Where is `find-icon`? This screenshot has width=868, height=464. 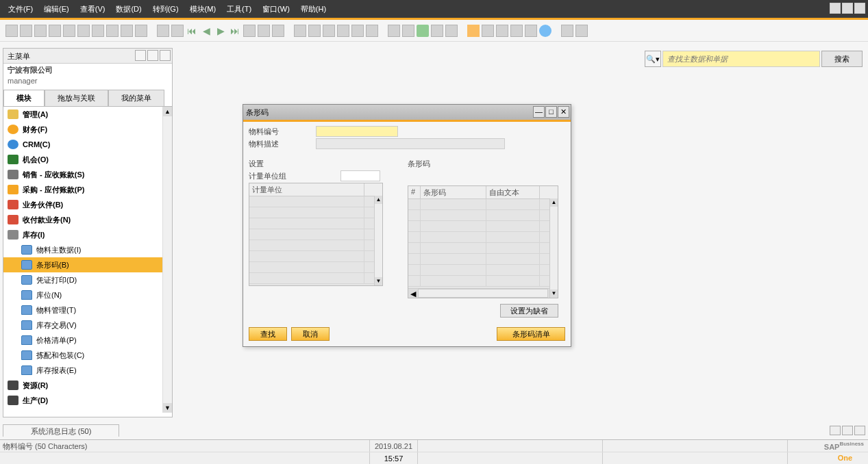
find-icon is located at coordinates (141, 31).